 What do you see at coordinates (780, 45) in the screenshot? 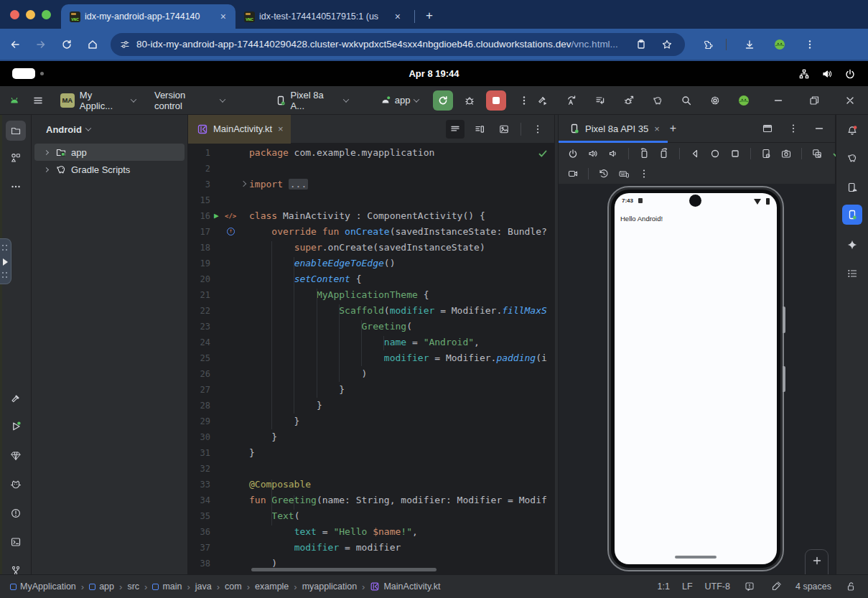
I see `profile-avatar-icon` at bounding box center [780, 45].